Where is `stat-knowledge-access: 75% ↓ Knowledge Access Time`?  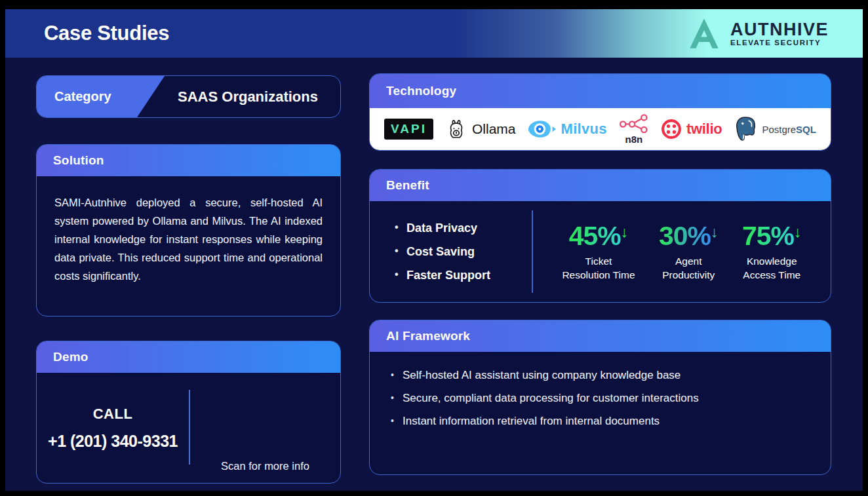
stat-knowledge-access: 75% ↓ Knowledge Access Time is located at coordinates (772, 252).